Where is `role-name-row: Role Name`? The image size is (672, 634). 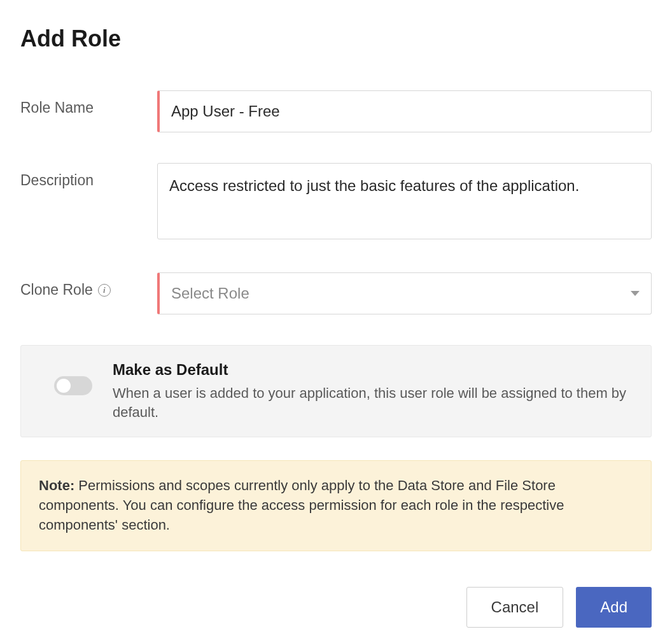 role-name-row: Role Name is located at coordinates (336, 111).